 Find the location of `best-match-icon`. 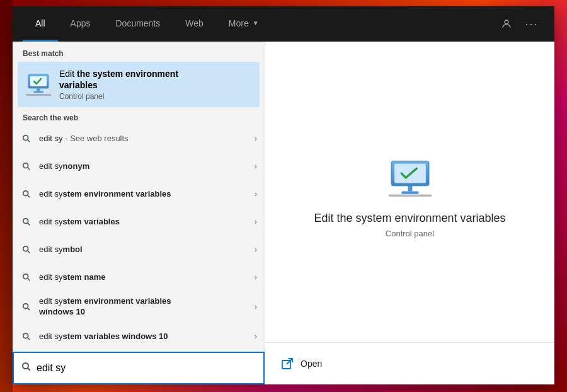

best-match-icon is located at coordinates (38, 84).